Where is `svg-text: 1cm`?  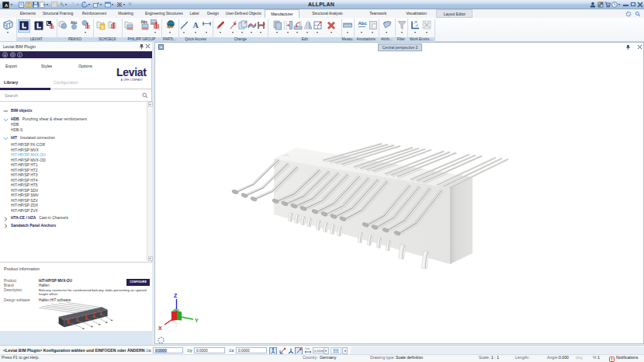
svg-text: 1cm is located at coordinates (307, 349).